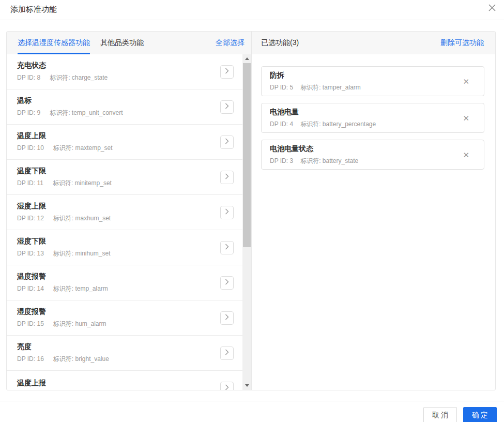  I want to click on scroll-down-button, so click(247, 386).